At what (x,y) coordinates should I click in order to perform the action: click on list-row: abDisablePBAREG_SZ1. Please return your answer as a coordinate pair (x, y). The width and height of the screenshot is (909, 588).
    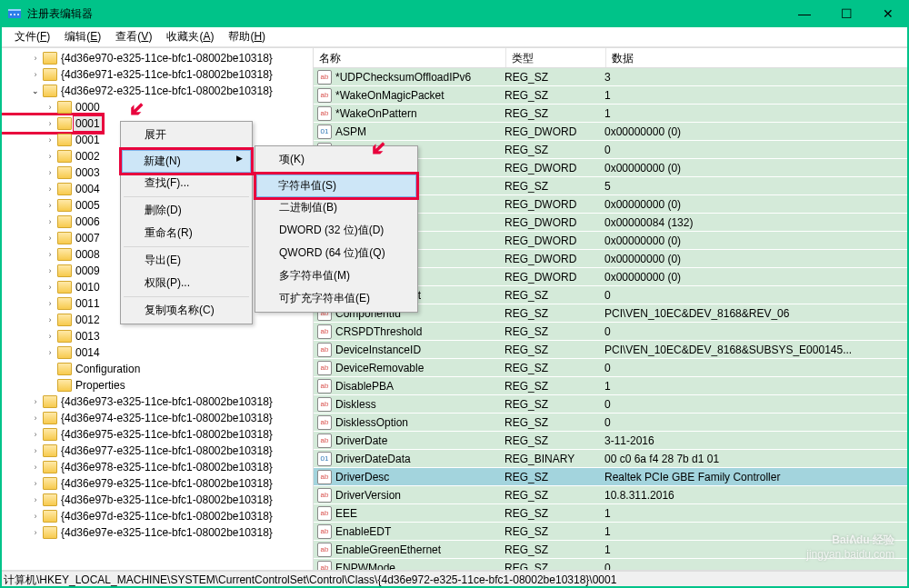
    Looking at the image, I should click on (611, 386).